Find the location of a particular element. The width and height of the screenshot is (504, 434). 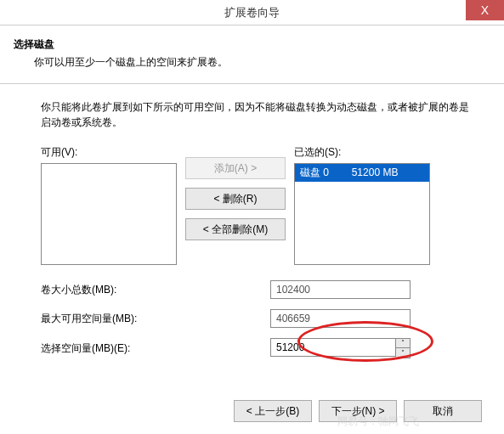

wizard-header: 选择磁盘 你可以用至少一个磁盘上的空间来扩展卷。 is located at coordinates (252, 52).